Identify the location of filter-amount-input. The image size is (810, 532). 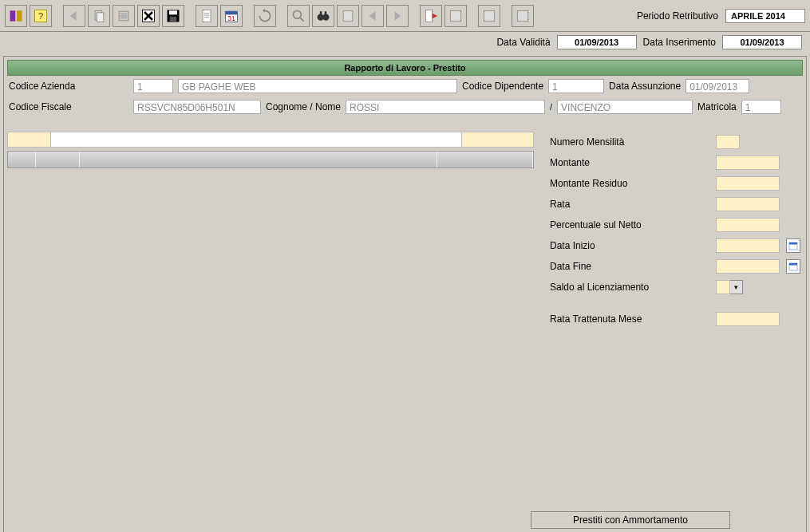
(498, 140).